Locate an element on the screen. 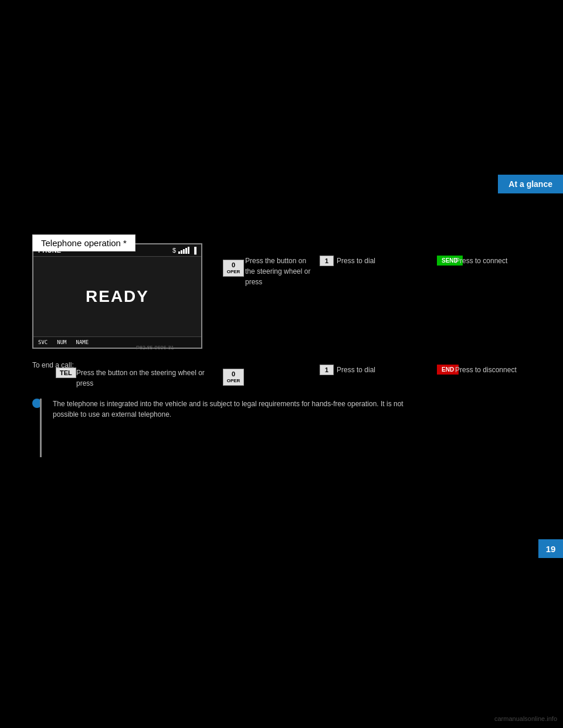  body-text-end-3: Press to dial is located at coordinates (384, 370).